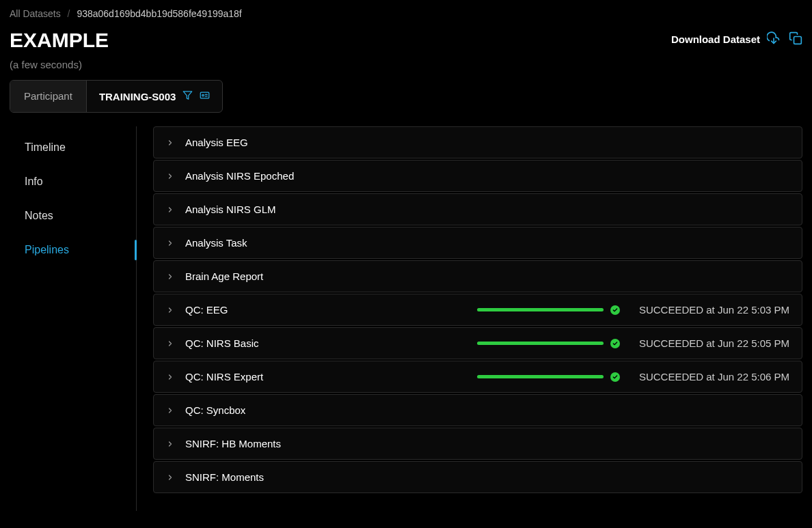 The image size is (812, 528). I want to click on pipeline-name: QC: NIRS Expert, so click(281, 377).